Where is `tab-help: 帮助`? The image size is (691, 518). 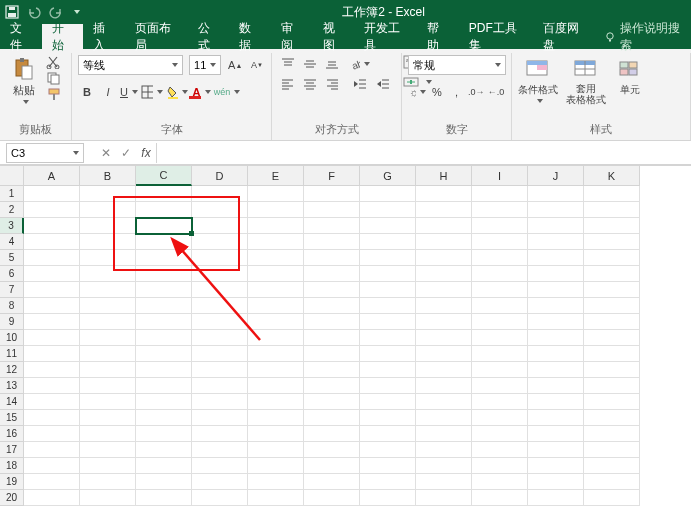
tab-help: 帮助 is located at coordinates (438, 36).